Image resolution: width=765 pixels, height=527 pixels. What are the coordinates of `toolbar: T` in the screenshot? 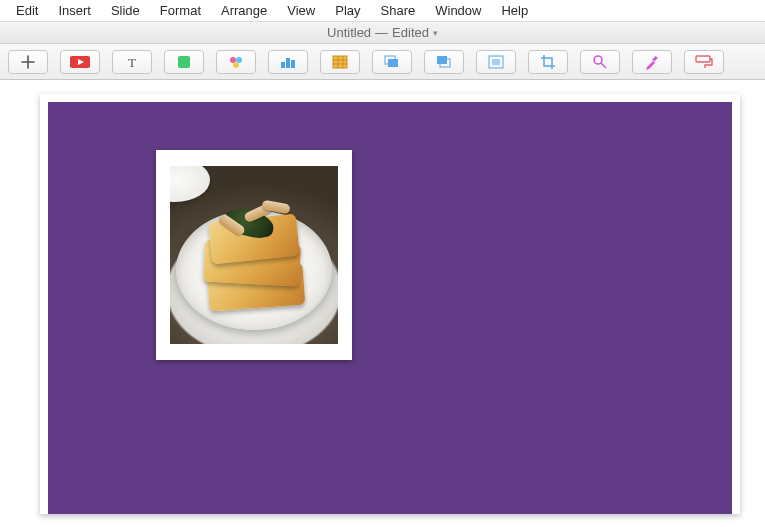 It's located at (382, 62).